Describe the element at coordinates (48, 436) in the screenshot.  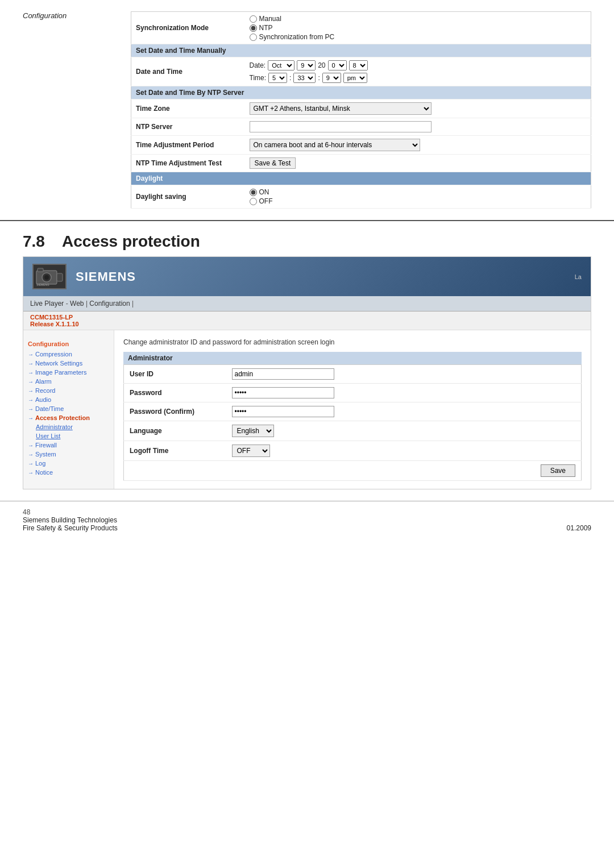
I see `sidebar-label-userlist: User List` at that location.